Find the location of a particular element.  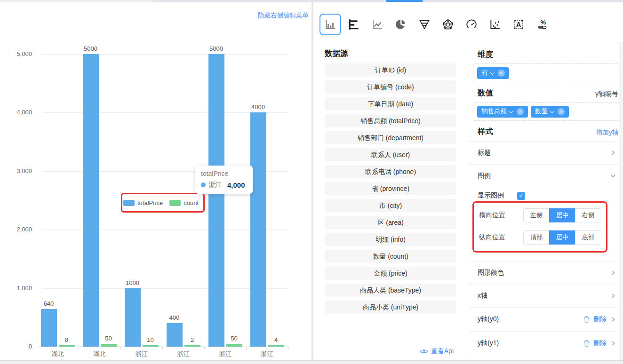

funnel-chart-type-button is located at coordinates (424, 24).